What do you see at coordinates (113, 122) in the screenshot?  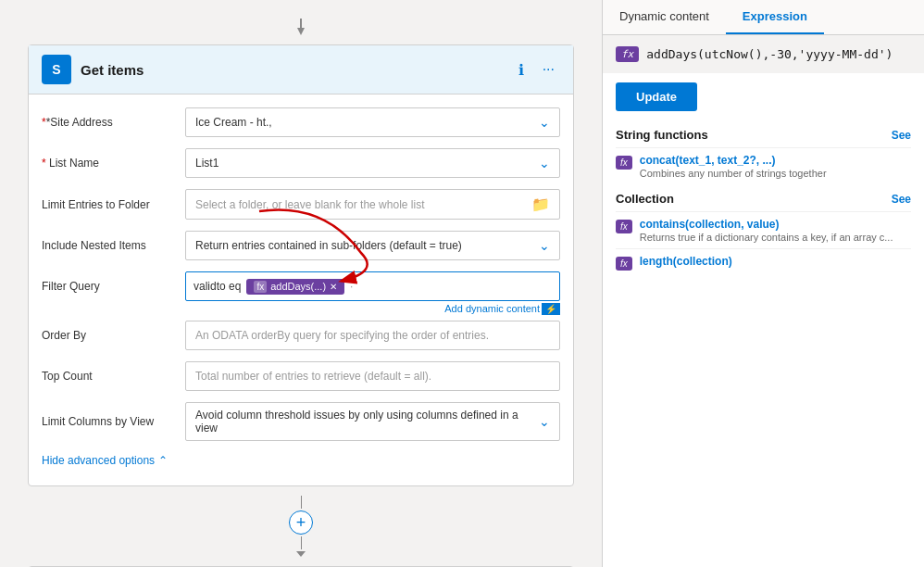 I see `site-address-label: **Site Address` at bounding box center [113, 122].